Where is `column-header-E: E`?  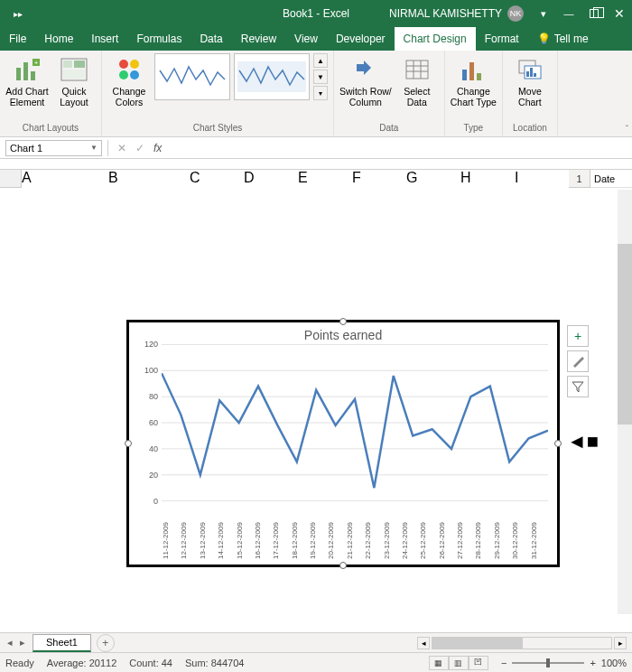 column-header-E: E is located at coordinates (325, 179).